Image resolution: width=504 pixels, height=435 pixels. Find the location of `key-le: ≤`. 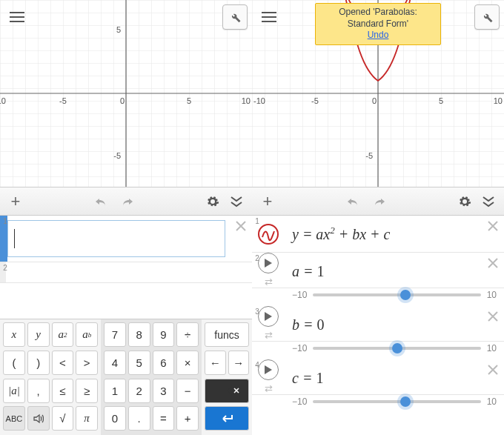

key-le: ≤ is located at coordinates (63, 391).